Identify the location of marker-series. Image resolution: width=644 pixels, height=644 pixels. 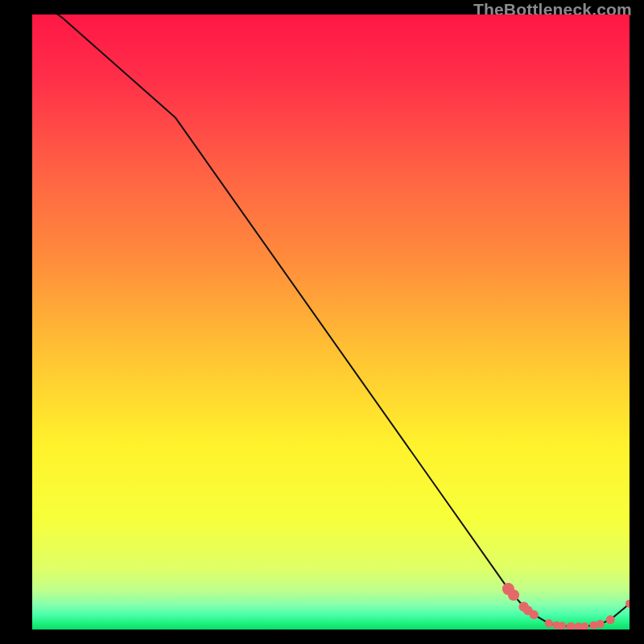
(566, 606).